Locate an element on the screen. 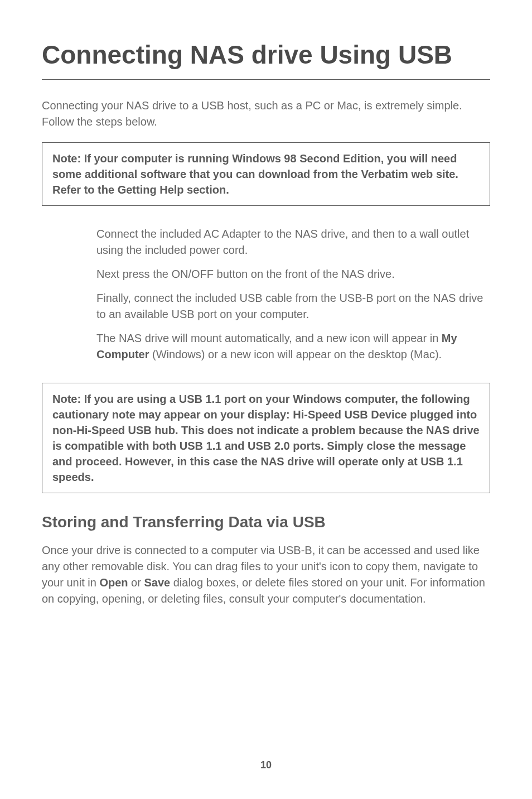 This screenshot has width=532, height=799. body-text-b: or is located at coordinates (136, 583).